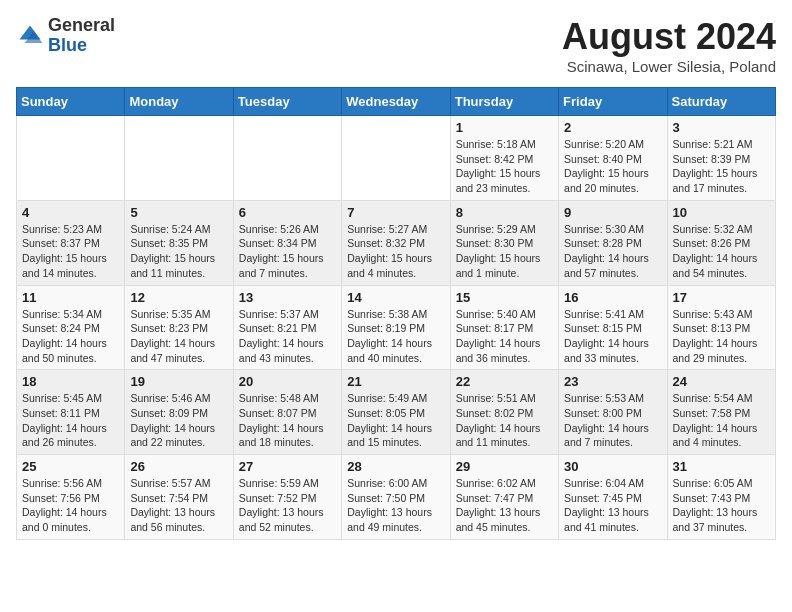  Describe the element at coordinates (71, 102) in the screenshot. I see `weekday-header-sunday: Sunday` at that location.